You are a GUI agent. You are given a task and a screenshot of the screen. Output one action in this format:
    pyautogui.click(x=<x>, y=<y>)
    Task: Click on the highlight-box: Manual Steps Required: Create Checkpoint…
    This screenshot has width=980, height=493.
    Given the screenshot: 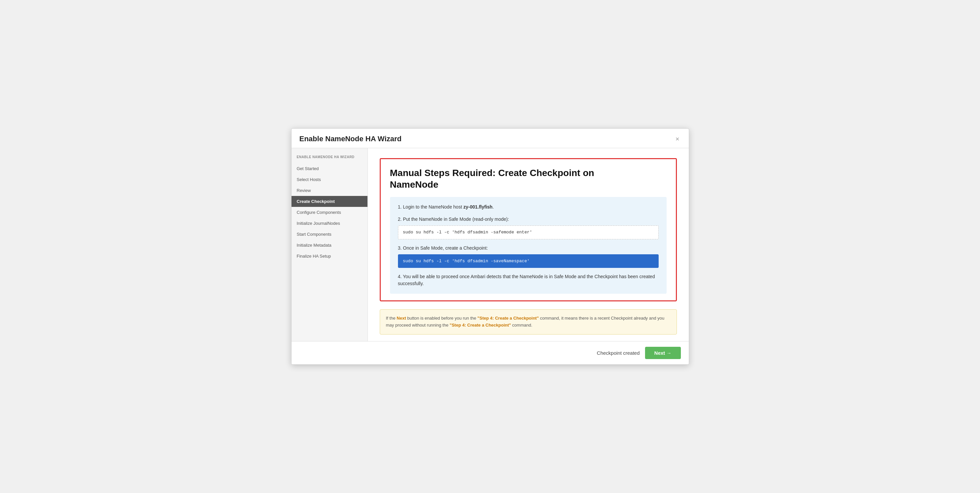 What is the action you would take?
    pyautogui.click(x=528, y=230)
    